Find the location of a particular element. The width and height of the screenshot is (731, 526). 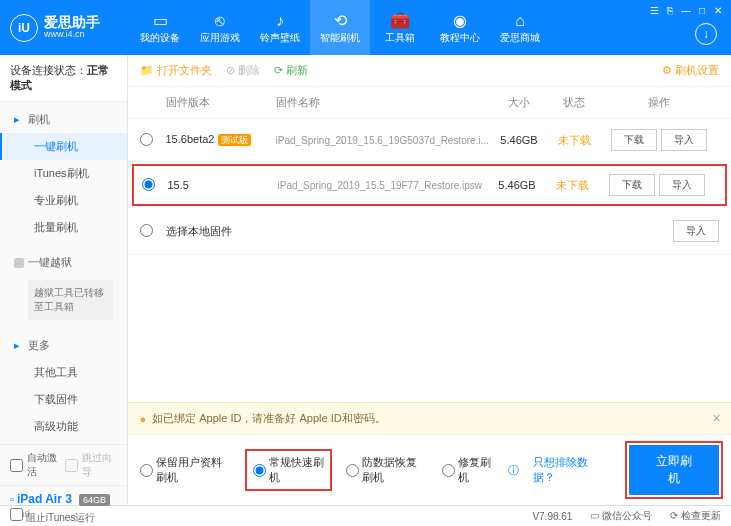

header: iU 爱思助手 www.i4.cn ▭我的设备 ⎋应用游戏 ♪铃声壁纸 ⟲智能刷… is located at coordinates (366, 28).